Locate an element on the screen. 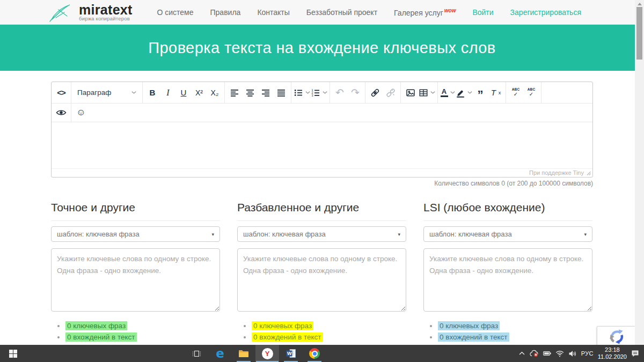 Image resolution: width=644 pixels, height=362 pixels. insert-link-button is located at coordinates (375, 93).